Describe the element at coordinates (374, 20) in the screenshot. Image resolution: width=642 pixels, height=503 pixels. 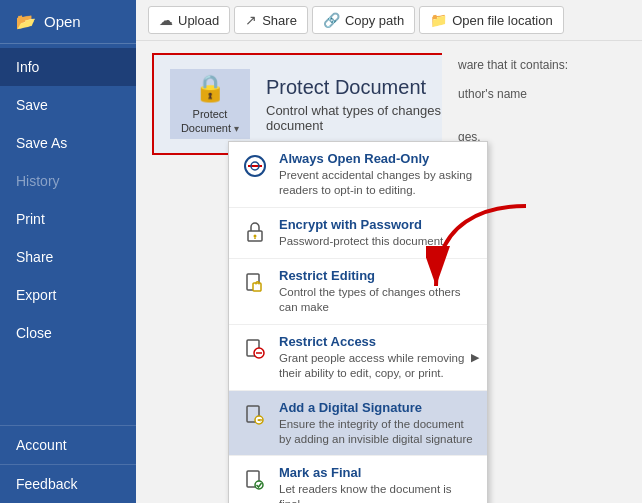
I see `copy-path-label: Copy path` at that location.